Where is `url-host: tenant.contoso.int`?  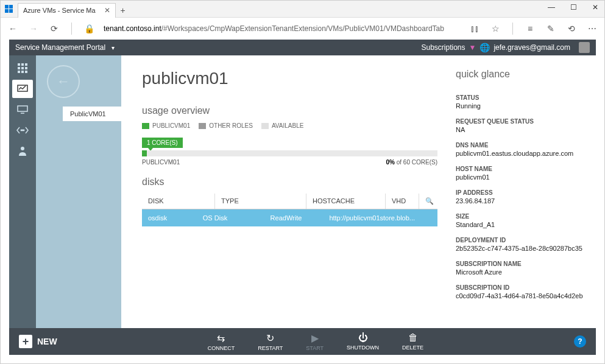 url-host: tenant.contoso.int is located at coordinates (133, 29).